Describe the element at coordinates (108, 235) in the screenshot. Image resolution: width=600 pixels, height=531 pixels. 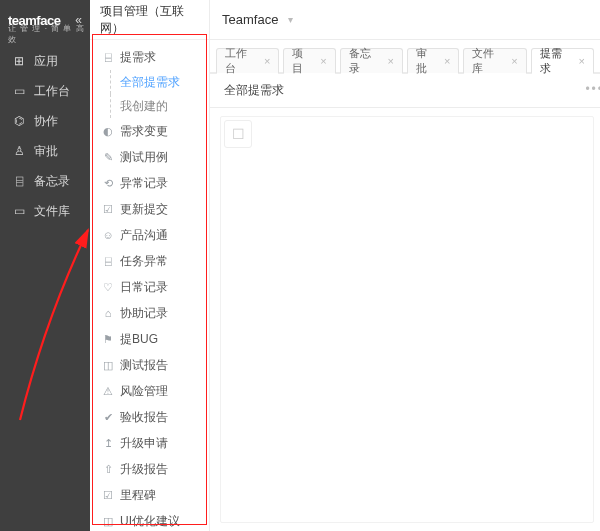
I see `panel-item-icon: ☺` at that location.